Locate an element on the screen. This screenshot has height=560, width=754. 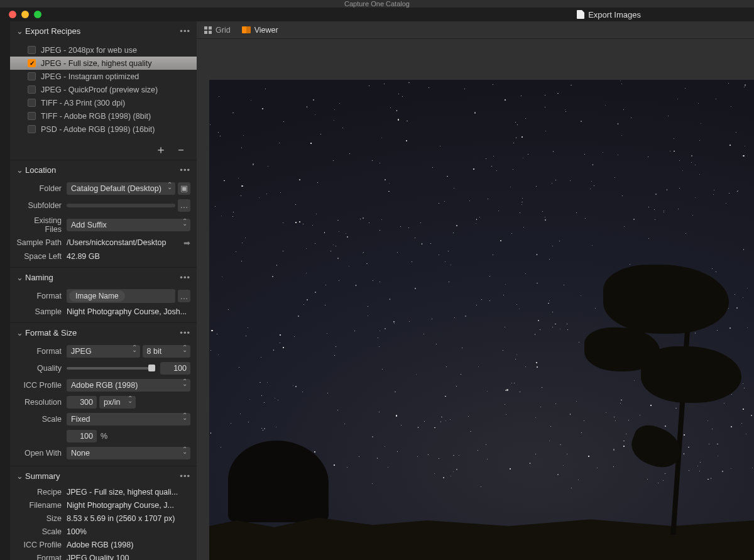
subfolder-token-button: … is located at coordinates (184, 206).